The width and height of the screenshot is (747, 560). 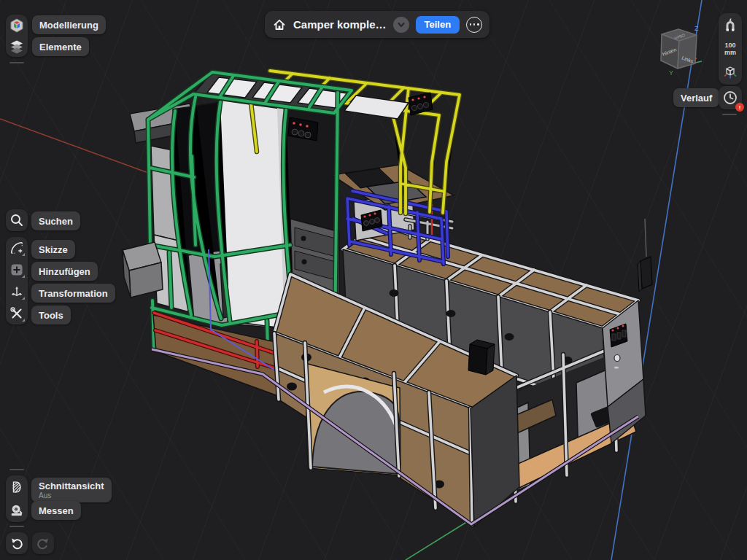 What do you see at coordinates (17, 220) in the screenshot?
I see `search-icon` at bounding box center [17, 220].